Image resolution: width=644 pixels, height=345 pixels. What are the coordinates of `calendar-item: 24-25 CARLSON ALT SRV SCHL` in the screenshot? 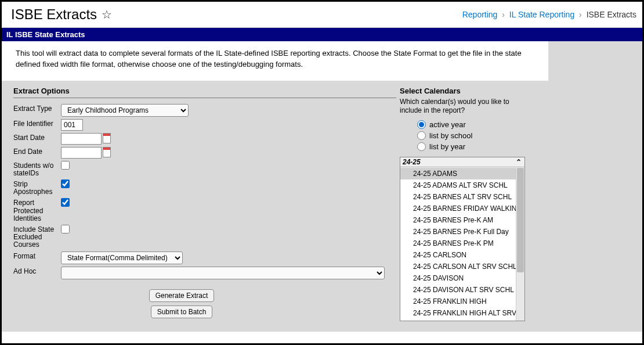 It's located at (462, 267).